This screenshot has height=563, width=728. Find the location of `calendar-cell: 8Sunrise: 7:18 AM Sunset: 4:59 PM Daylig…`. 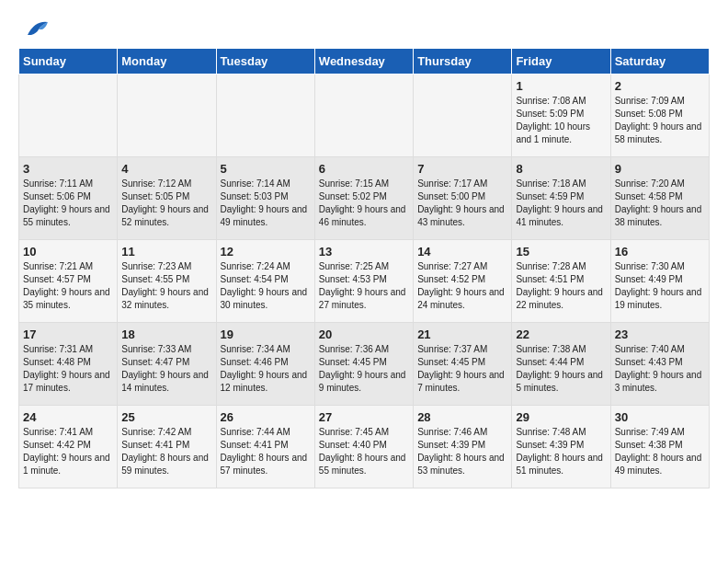

calendar-cell: 8Sunrise: 7:18 AM Sunset: 4:59 PM Daylig… is located at coordinates (561, 199).